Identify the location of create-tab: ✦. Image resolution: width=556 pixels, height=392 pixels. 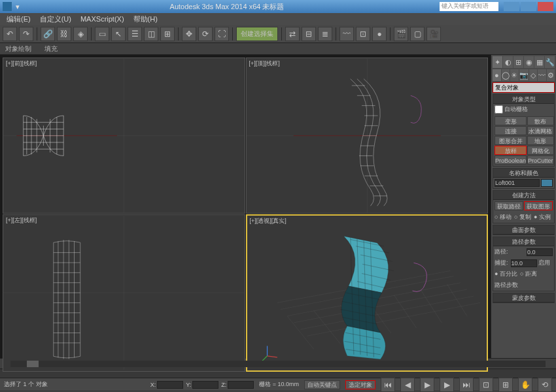
(497, 62).